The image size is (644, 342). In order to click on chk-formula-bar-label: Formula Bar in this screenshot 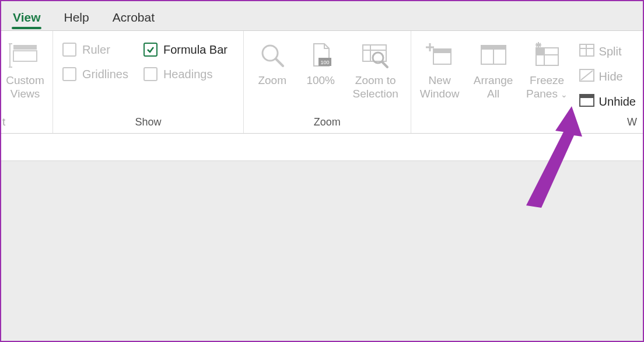, I will do `click(195, 50)`.